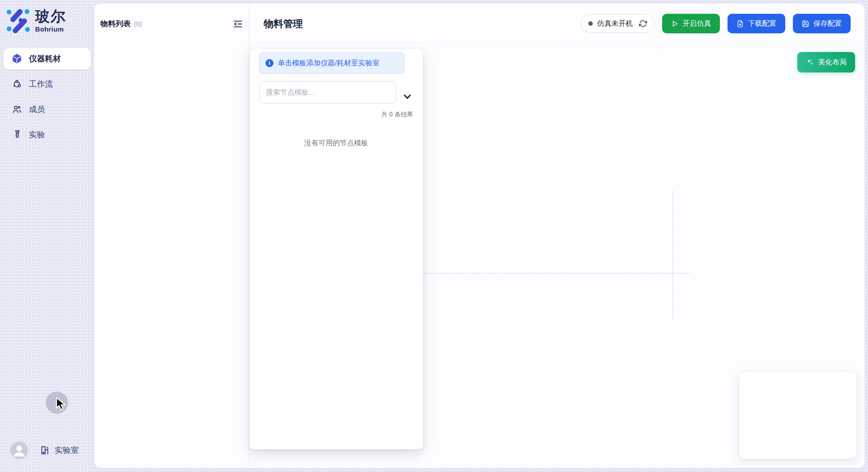 The height and width of the screenshot is (472, 868). Describe the element at coordinates (675, 24) in the screenshot. I see `play-icon` at that location.